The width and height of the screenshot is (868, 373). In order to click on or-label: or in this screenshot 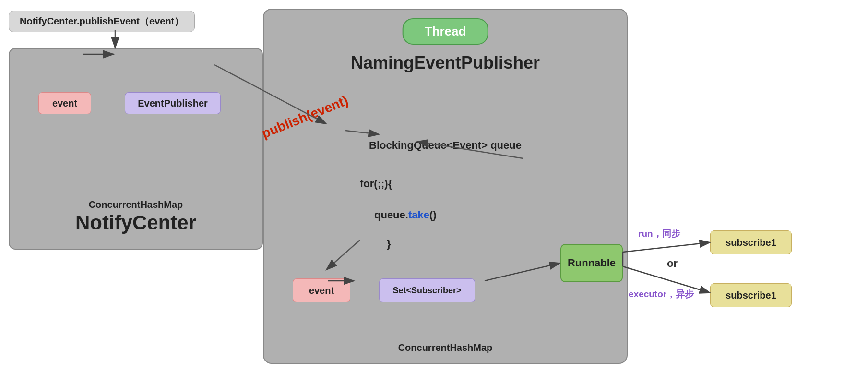, I will do `click(672, 264)`.